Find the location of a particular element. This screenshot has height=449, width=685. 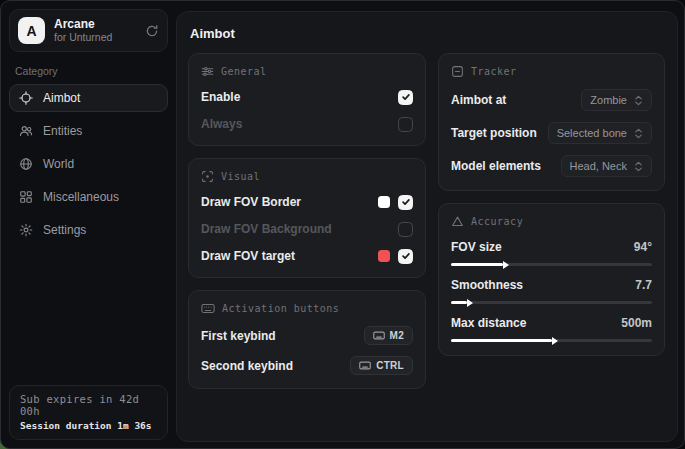

sliders-icon is located at coordinates (208, 72).